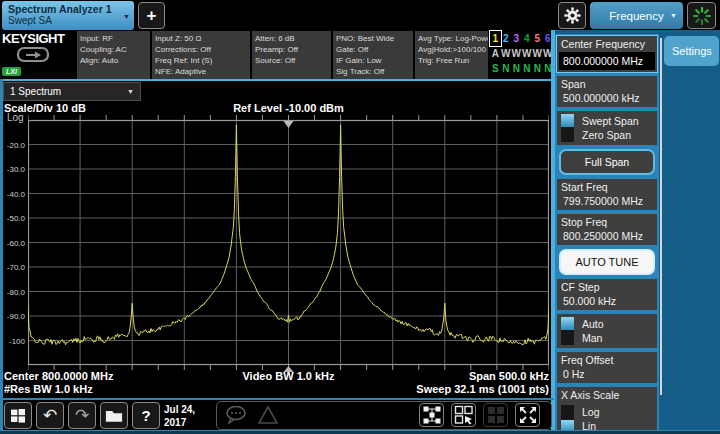 Image resolution: width=720 pixels, height=434 pixels. Describe the element at coordinates (268, 415) in the screenshot. I see `triangle-outline-icon` at that location.